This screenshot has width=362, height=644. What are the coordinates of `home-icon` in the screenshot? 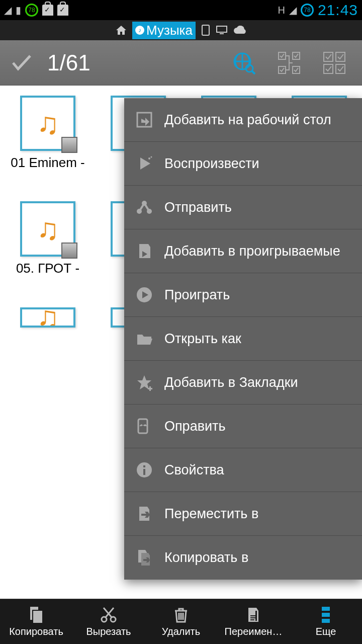 It's located at (121, 30).